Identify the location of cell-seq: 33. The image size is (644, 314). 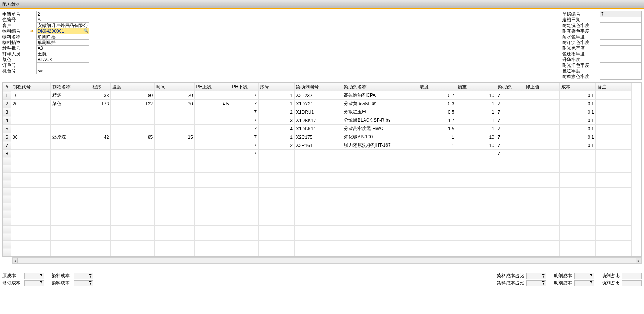
(101, 96).